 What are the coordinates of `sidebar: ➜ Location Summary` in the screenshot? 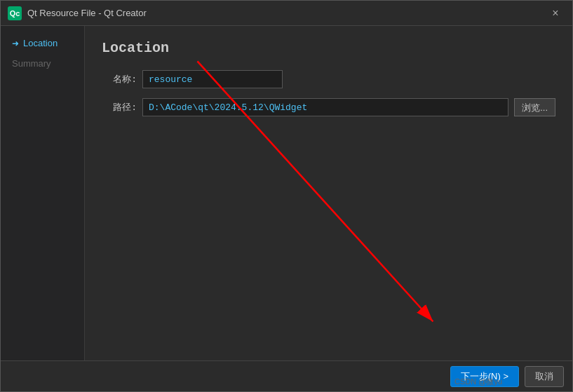 It's located at (43, 194).